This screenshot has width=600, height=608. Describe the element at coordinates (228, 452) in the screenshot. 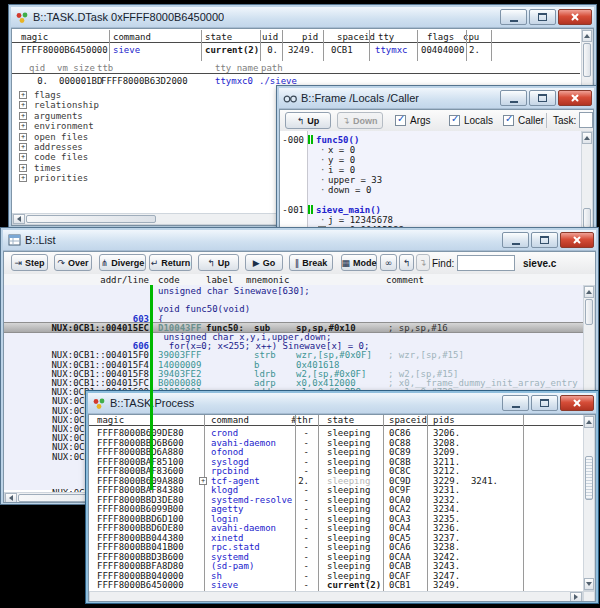

I see `command-value: ofonod` at that location.